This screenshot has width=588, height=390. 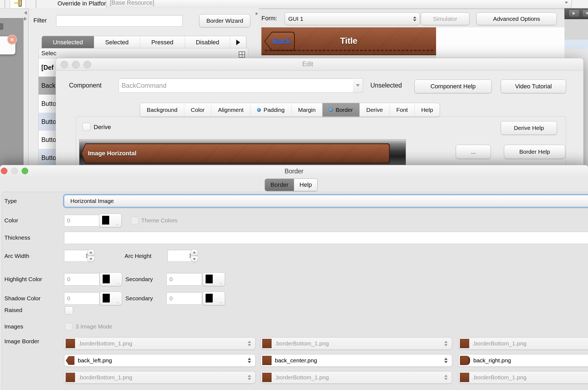 I want to click on border-wizard-button: Border Wizard, so click(x=225, y=21).